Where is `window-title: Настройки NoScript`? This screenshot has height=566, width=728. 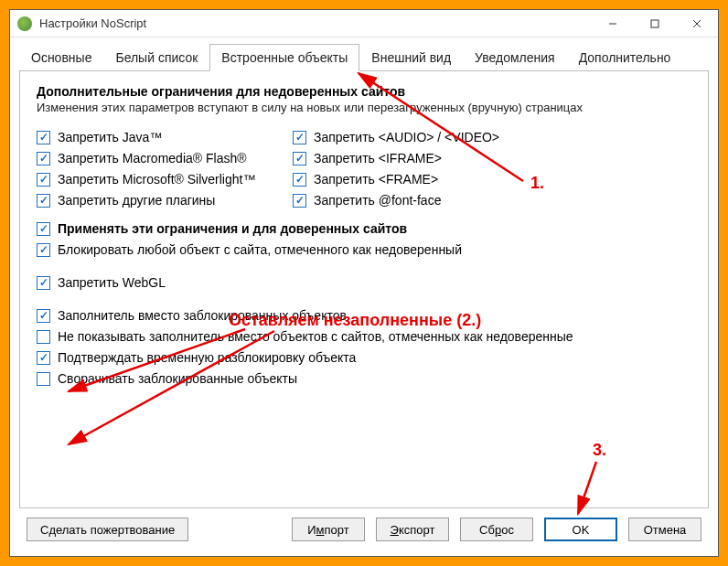 window-title: Настройки NoScript is located at coordinates (316, 24).